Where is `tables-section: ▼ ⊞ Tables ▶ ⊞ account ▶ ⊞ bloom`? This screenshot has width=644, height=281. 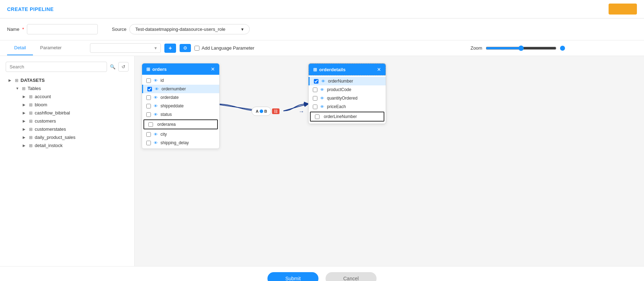 tables-section: ▼ ⊞ Tables ▶ ⊞ account ▶ ⊞ bloom is located at coordinates (69, 117).